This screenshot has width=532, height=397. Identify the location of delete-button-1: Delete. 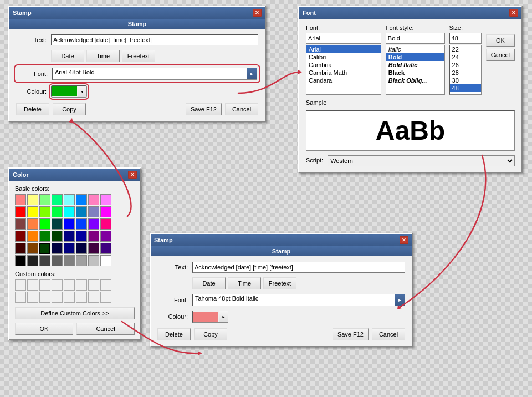
(33, 109).